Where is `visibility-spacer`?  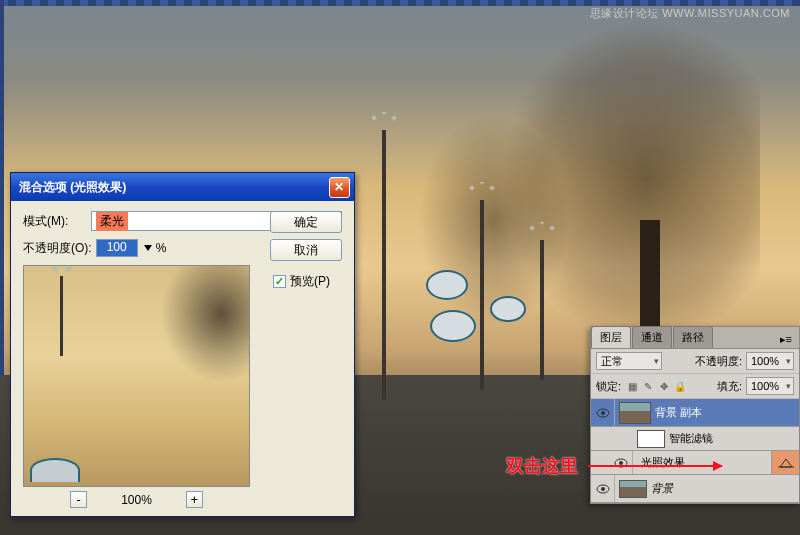 visibility-spacer is located at coordinates (621, 438).